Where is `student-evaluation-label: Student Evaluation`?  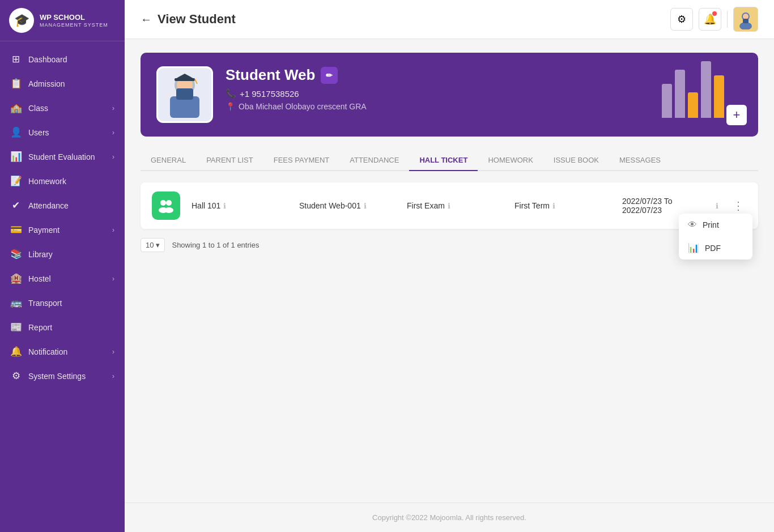
student-evaluation-label: Student Evaluation is located at coordinates (62, 157).